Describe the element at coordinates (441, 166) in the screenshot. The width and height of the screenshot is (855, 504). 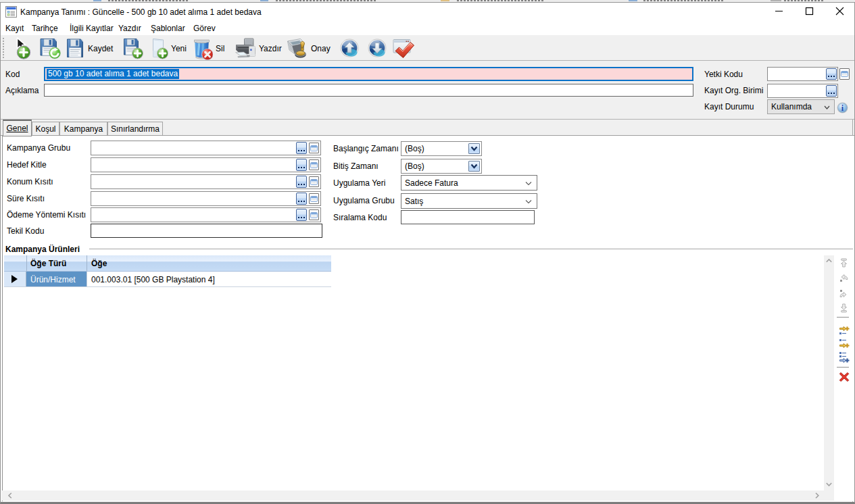
I see `bitis-zamani-combo: (Boş)` at that location.